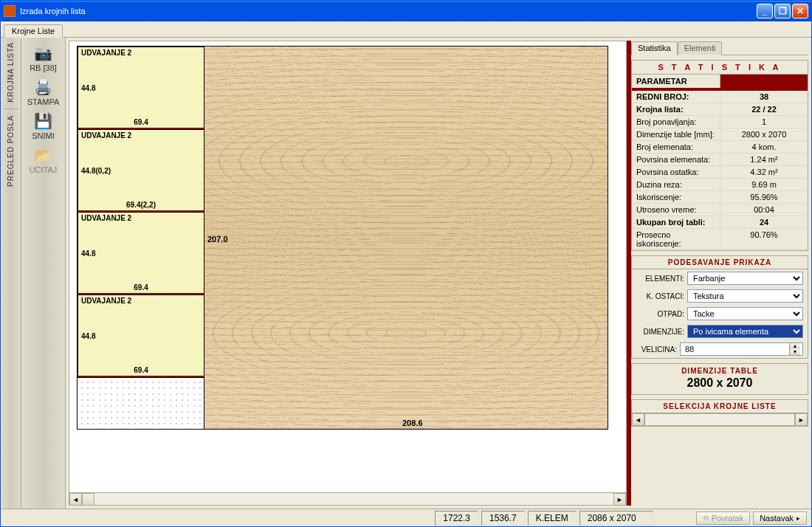 Image resolution: width=812 pixels, height=527 pixels. What do you see at coordinates (741, 349) in the screenshot?
I see `spinner-velicina: ▲ ▼` at bounding box center [741, 349].